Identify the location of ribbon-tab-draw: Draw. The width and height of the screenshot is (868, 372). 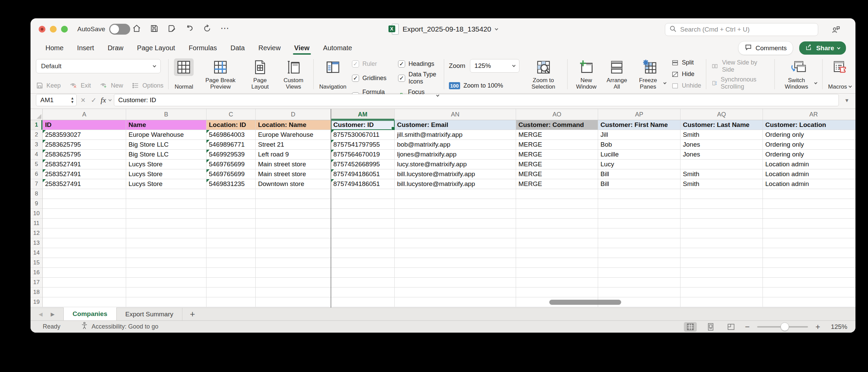
(115, 48).